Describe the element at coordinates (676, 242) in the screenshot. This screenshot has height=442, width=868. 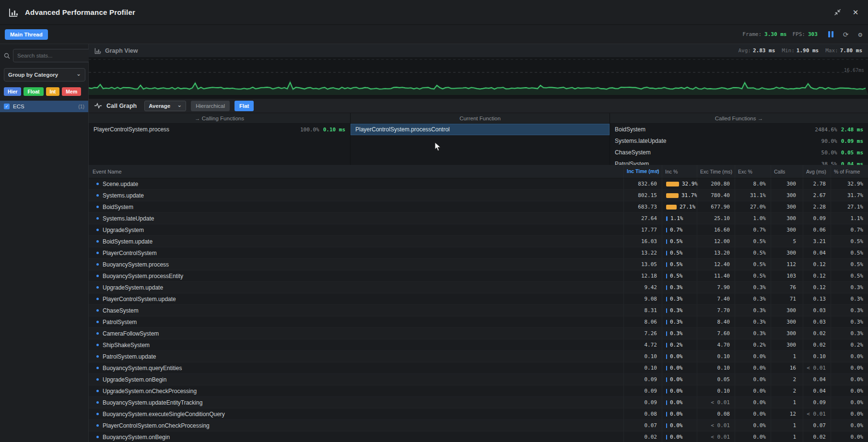
I see `inc-pct-value: 0.5%` at that location.